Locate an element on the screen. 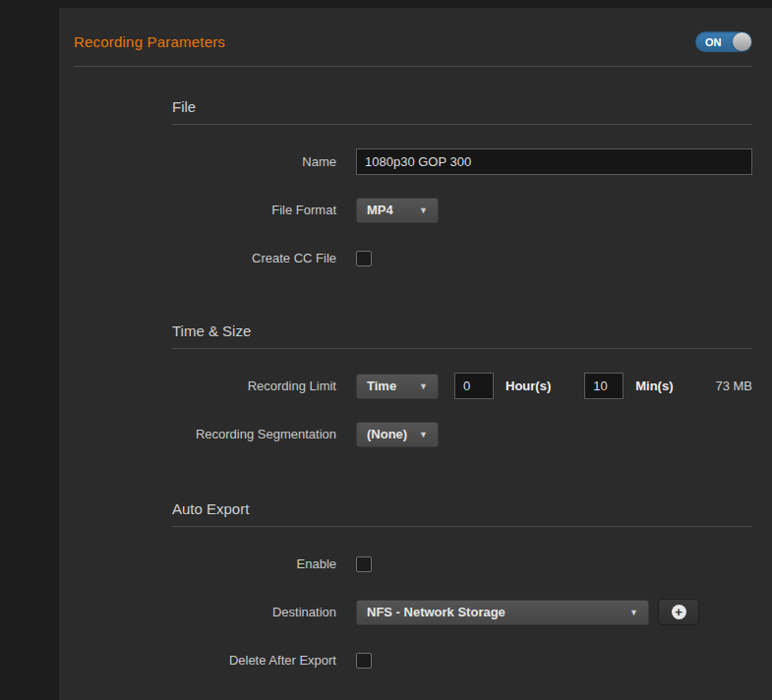  name-row: Name is located at coordinates (462, 161).